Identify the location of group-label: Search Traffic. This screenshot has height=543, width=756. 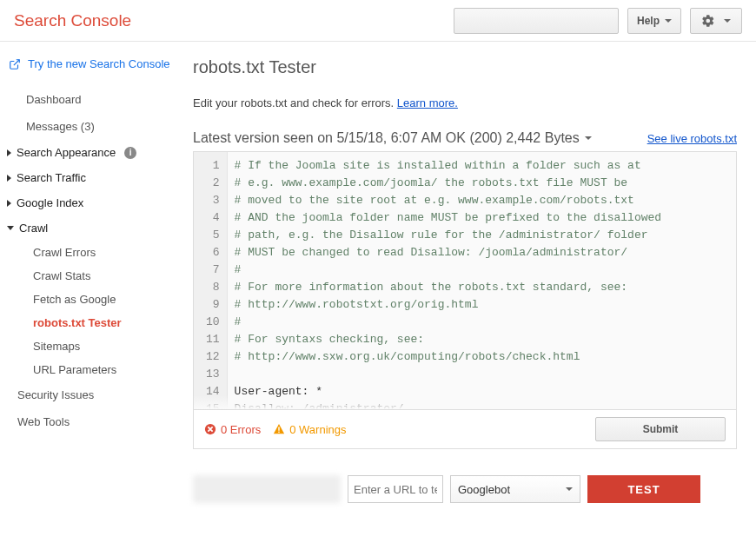
(51, 177).